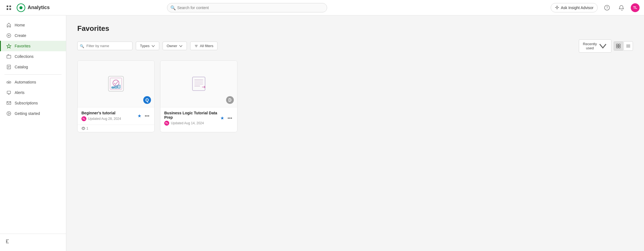  What do you see at coordinates (21, 8) in the screenshot?
I see `qlik-logo-svg` at bounding box center [21, 8].